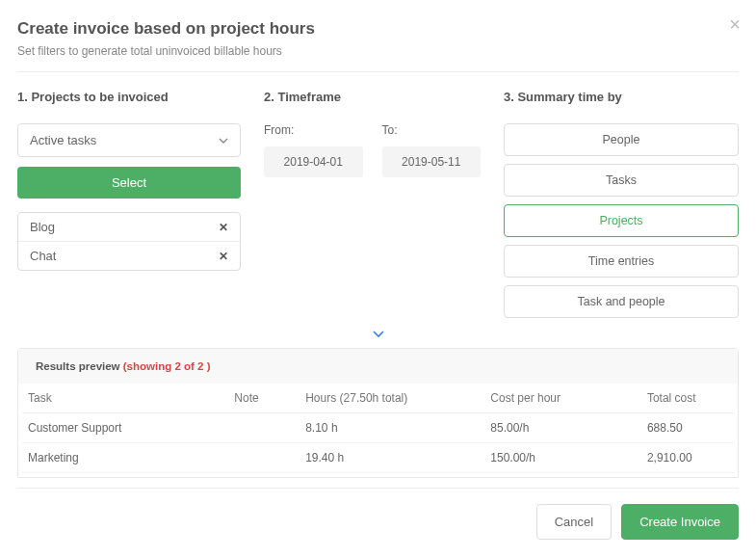 Image resolution: width=756 pixels, height=557 pixels. I want to click on chip-label: Chat, so click(42, 256).